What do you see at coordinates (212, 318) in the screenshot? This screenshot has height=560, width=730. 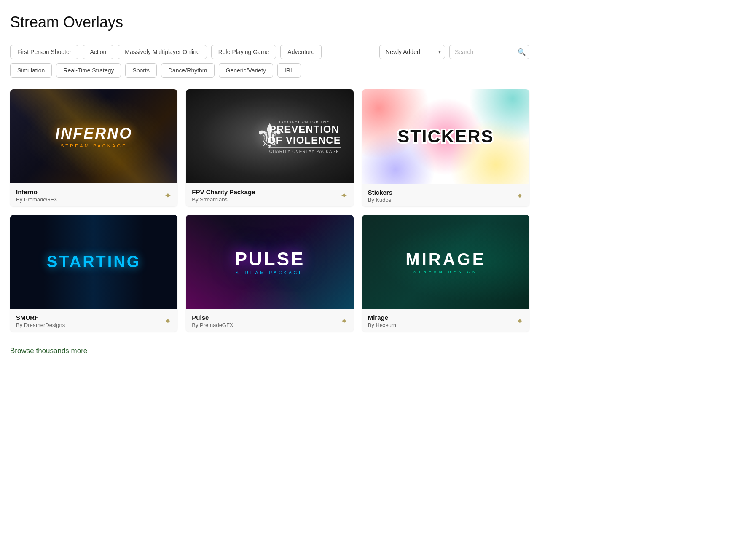 I see `card-name-pulse: Pulse` at bounding box center [212, 318].